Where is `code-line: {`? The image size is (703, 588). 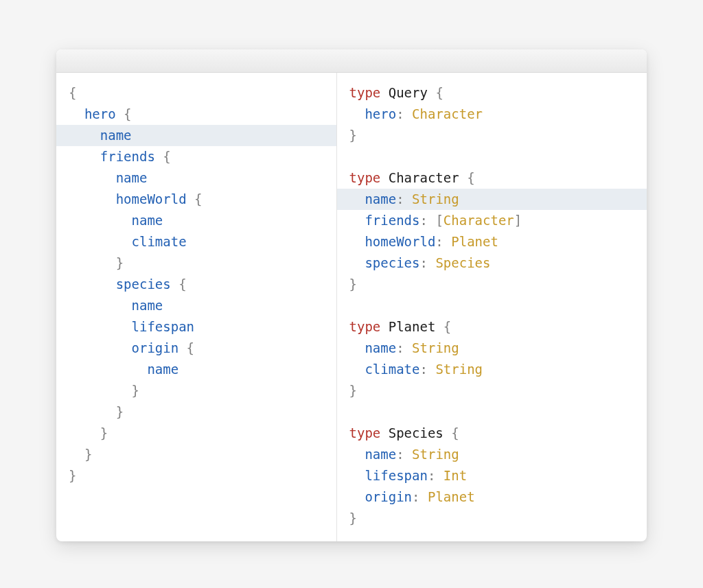 code-line: { is located at coordinates (196, 93).